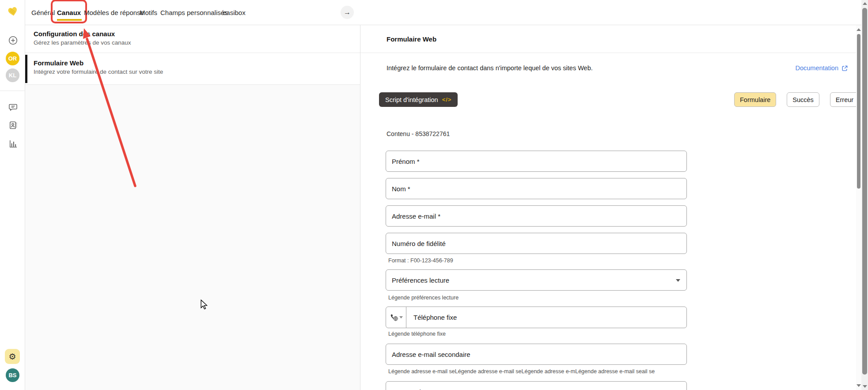 The height and width of the screenshot is (390, 868). Describe the element at coordinates (859, 208) in the screenshot. I see `content-scrollbar` at that location.